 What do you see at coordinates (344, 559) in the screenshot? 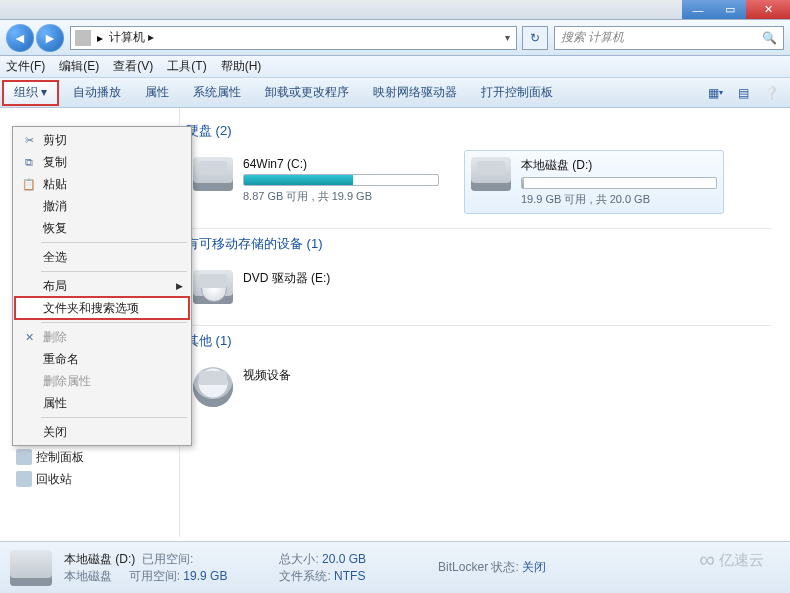
I see `status-total: 20.0 GB` at bounding box center [344, 559].